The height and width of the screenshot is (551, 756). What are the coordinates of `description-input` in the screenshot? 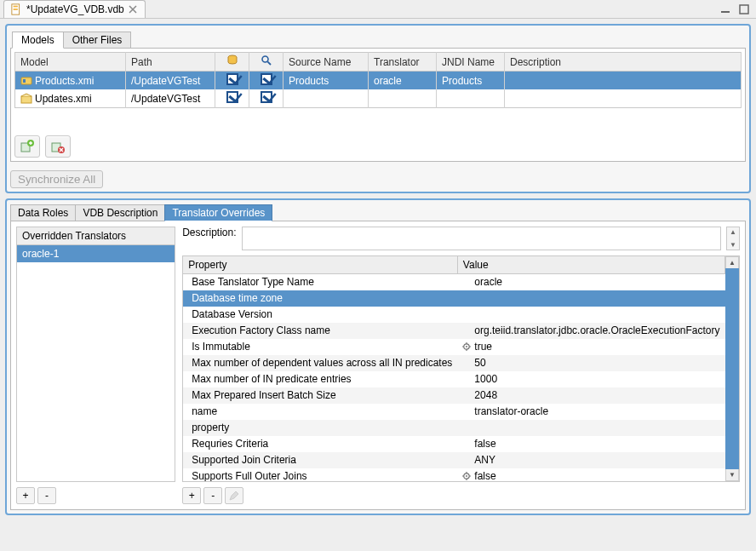 It's located at (482, 238).